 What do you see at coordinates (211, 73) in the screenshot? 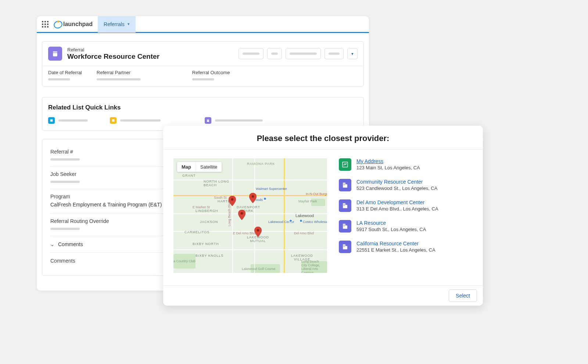
I see `meta-outcome-label: Referral Outcome` at bounding box center [211, 73].